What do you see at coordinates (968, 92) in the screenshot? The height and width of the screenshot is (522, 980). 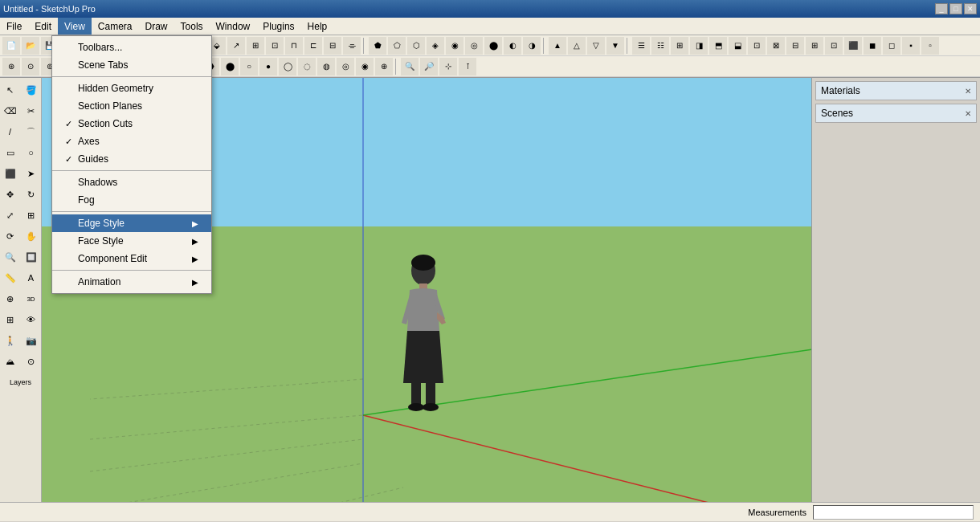 I see `materials-close: ✕` at bounding box center [968, 92].